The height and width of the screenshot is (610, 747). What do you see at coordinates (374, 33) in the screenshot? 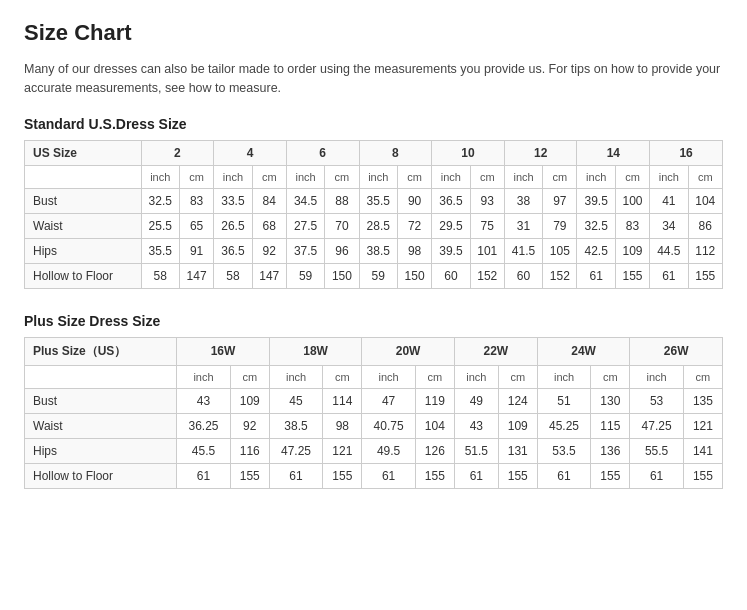
I see `page-title: Size Chart` at bounding box center [374, 33].